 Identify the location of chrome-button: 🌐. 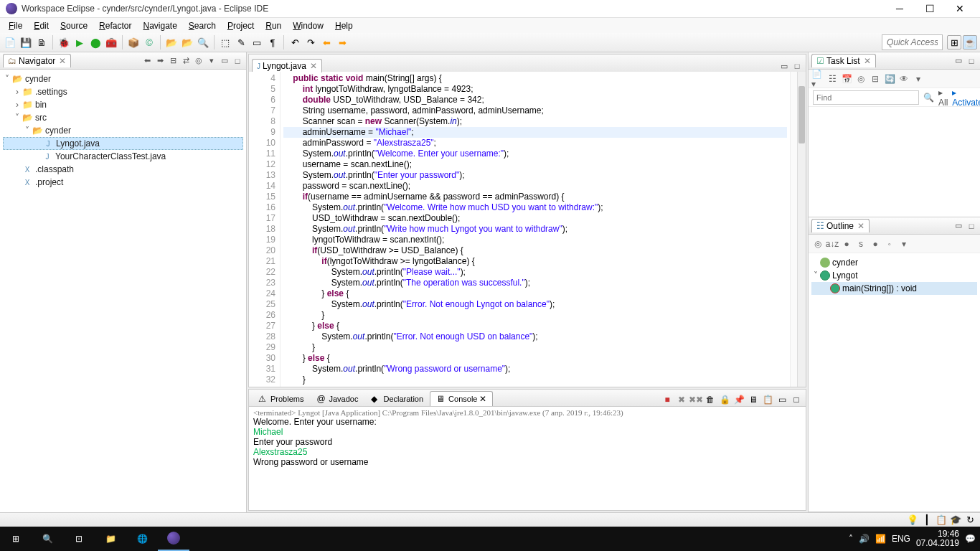
(142, 539).